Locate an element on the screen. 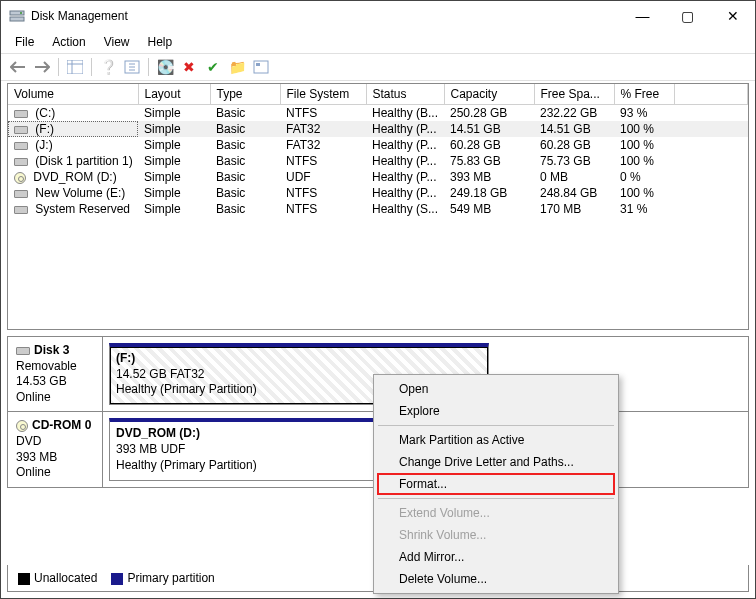 Image resolution: width=756 pixels, height=599 pixels. table-row: (J:)SimpleBasicFAT32Healthy (P...60.28 G… is located at coordinates (378, 145).